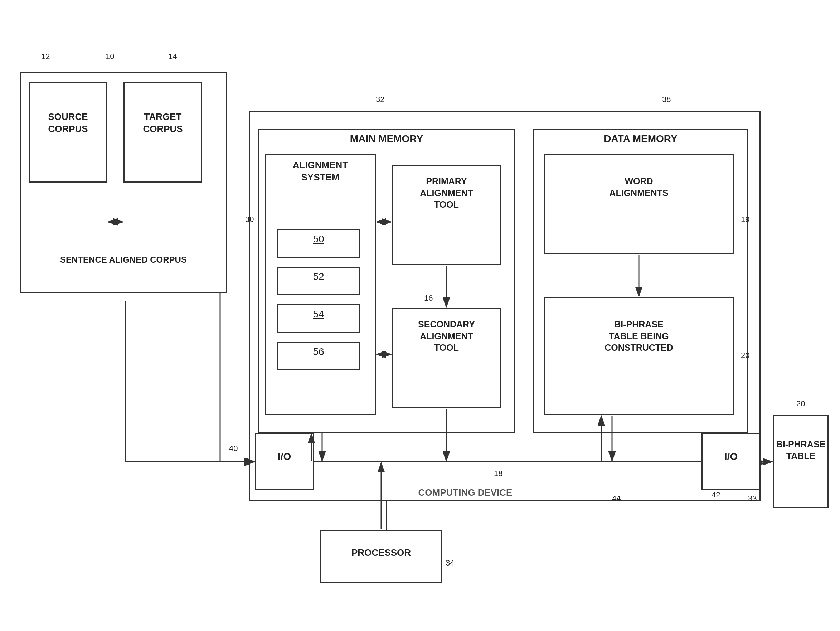 This screenshot has width=840, height=631. Describe the element at coordinates (666, 99) in the screenshot. I see `ref-38: 38` at that location.